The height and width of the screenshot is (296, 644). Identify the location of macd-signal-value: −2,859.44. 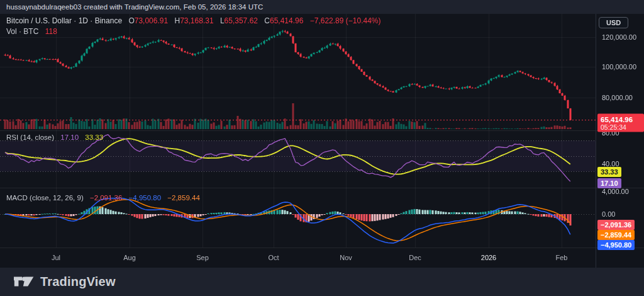
(184, 198).